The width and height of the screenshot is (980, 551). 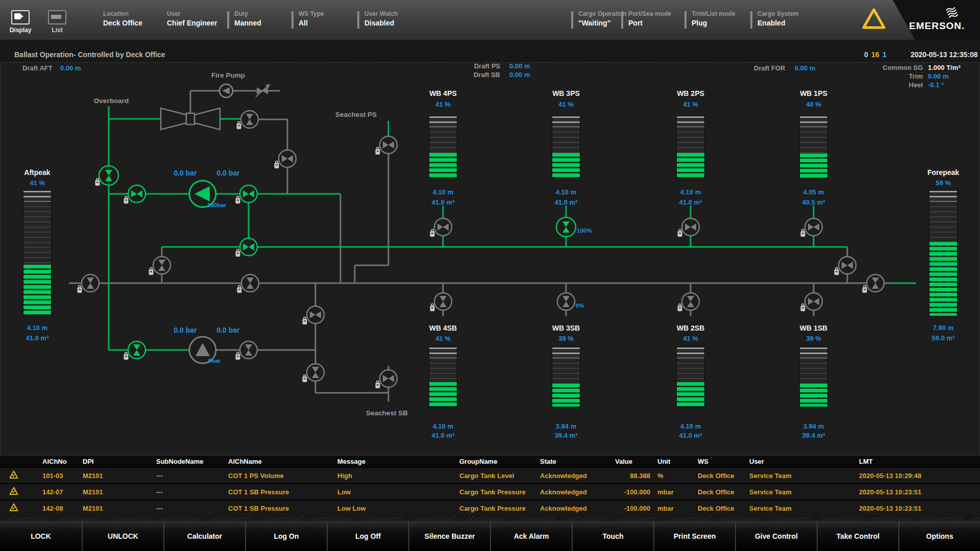 What do you see at coordinates (943, 183) in the screenshot?
I see `tank-percent: 59 %` at bounding box center [943, 183].